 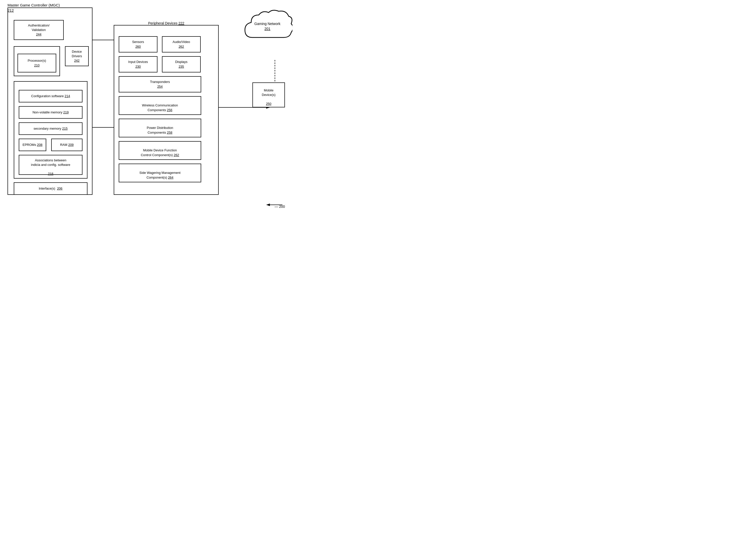 What do you see at coordinates (51, 96) in the screenshot?
I see `config-software-box: Configuration software 214` at bounding box center [51, 96].